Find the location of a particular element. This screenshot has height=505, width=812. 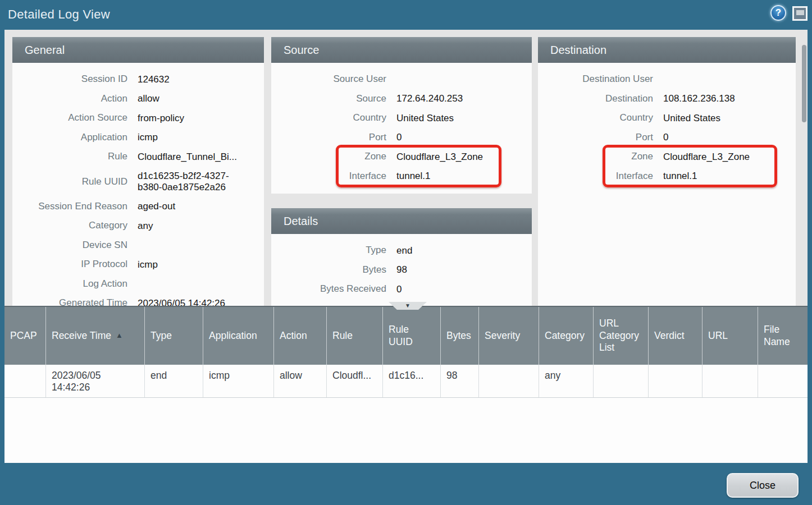

column-header-application: Application is located at coordinates (239, 336).